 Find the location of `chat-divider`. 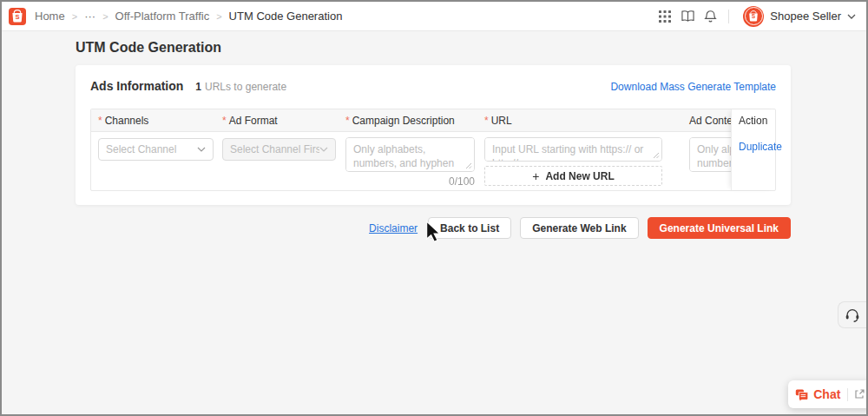

chat-divider is located at coordinates (847, 394).